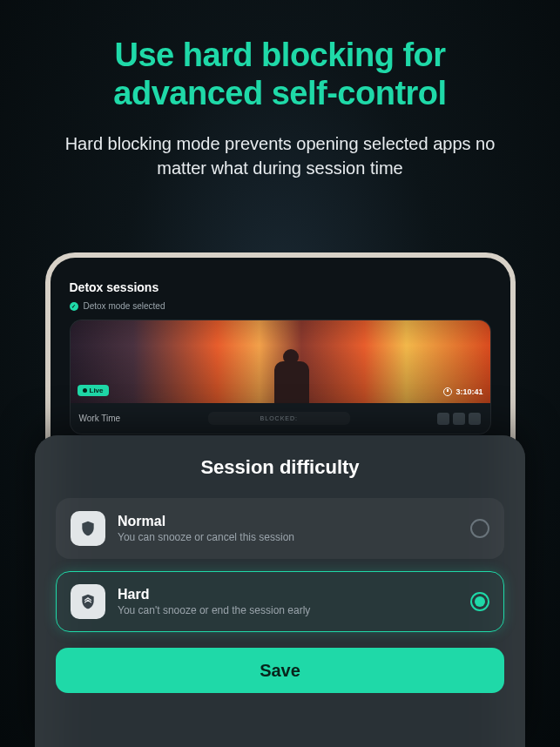  What do you see at coordinates (287, 537) in the screenshot?
I see `option-desc: You can snooze or cancel this session` at bounding box center [287, 537].